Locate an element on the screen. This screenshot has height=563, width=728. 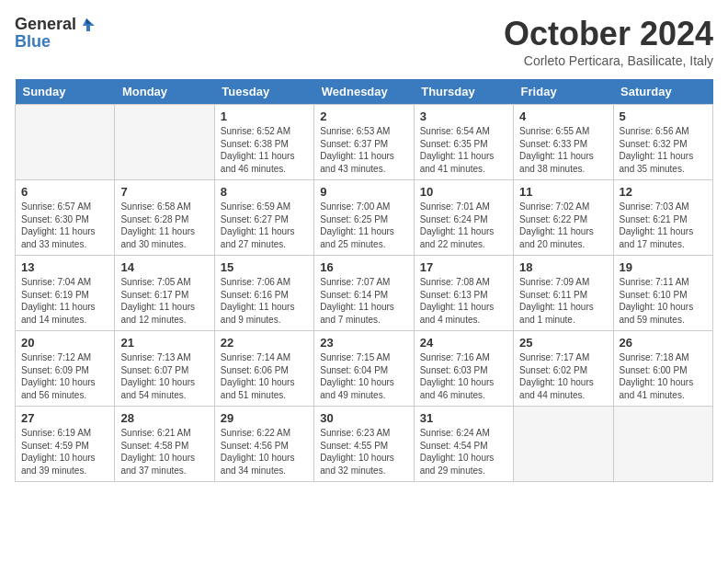
header-sunday: Sunday is located at coordinates (65, 92).